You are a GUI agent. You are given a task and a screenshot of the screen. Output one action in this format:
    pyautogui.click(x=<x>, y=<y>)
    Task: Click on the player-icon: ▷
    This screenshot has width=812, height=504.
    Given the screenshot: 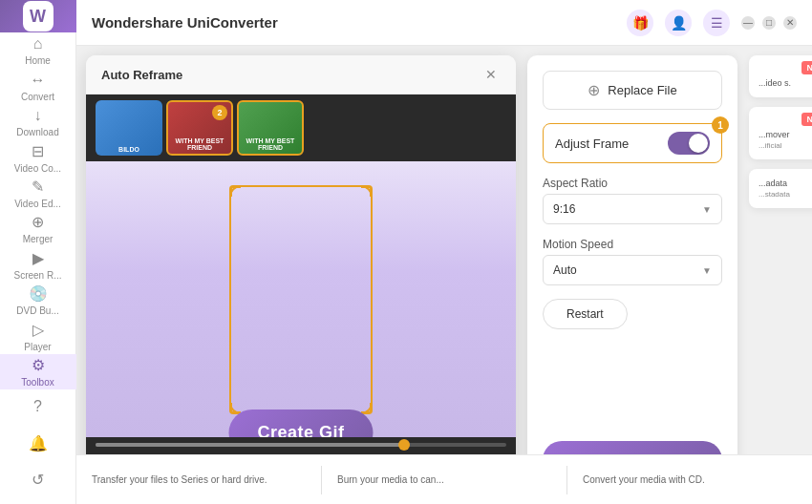 What is the action you would take?
    pyautogui.click(x=38, y=330)
    